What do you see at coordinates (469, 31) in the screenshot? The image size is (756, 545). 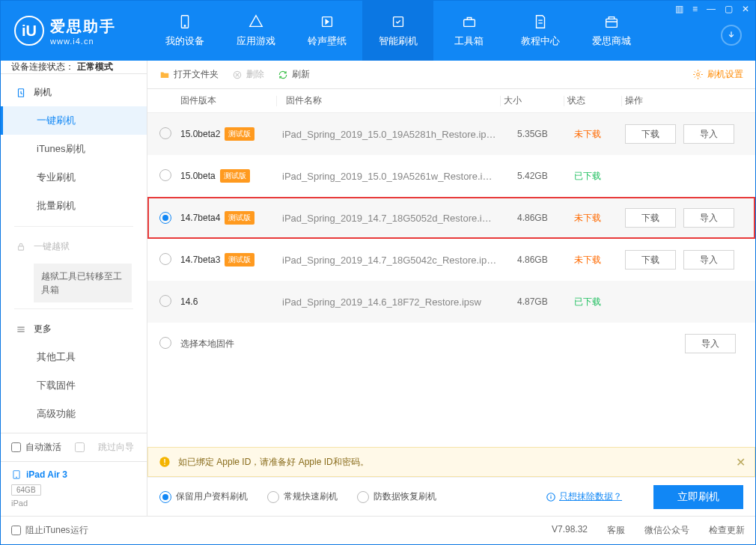 I see `nav-4: 工具箱` at bounding box center [469, 31].